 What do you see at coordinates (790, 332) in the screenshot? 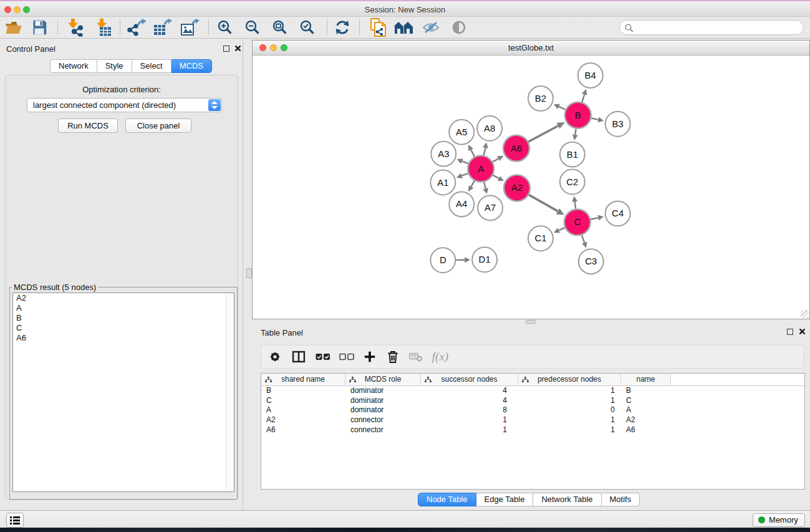
I see `float-table-panel-icon` at bounding box center [790, 332].